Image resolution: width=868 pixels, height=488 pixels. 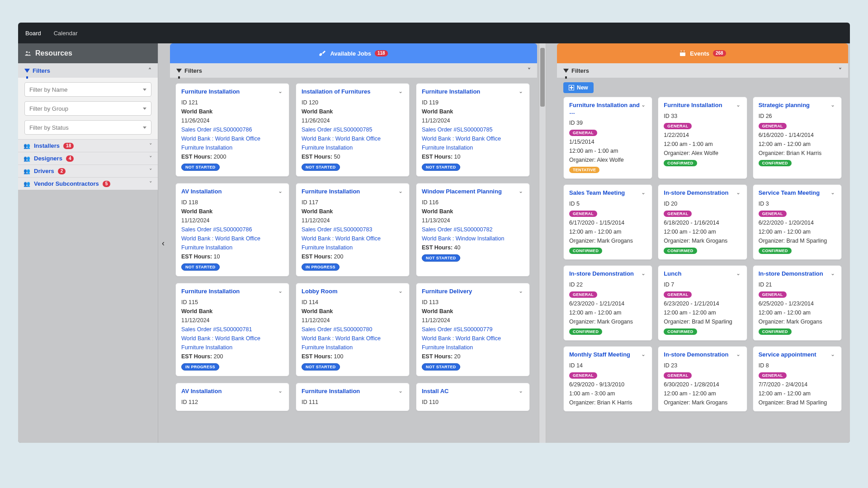 I want to click on resource-category-designers: 👥 Designers 4 ˅, so click(x=88, y=158).